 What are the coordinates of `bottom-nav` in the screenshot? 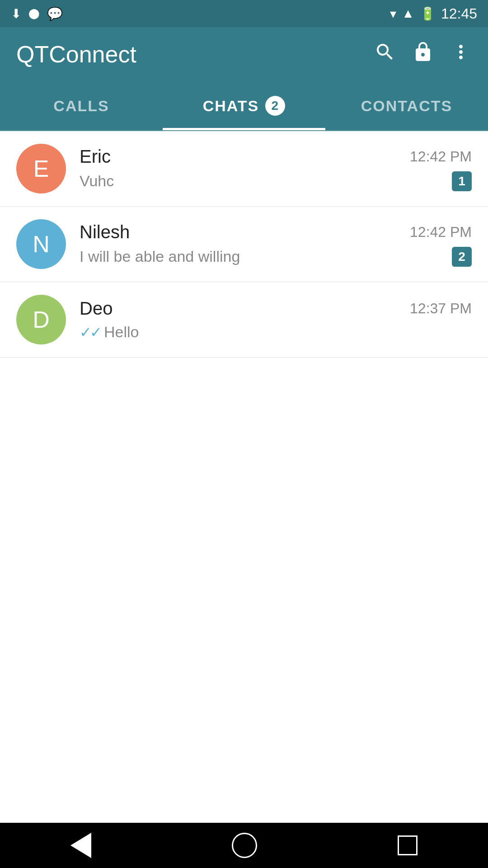 It's located at (244, 845).